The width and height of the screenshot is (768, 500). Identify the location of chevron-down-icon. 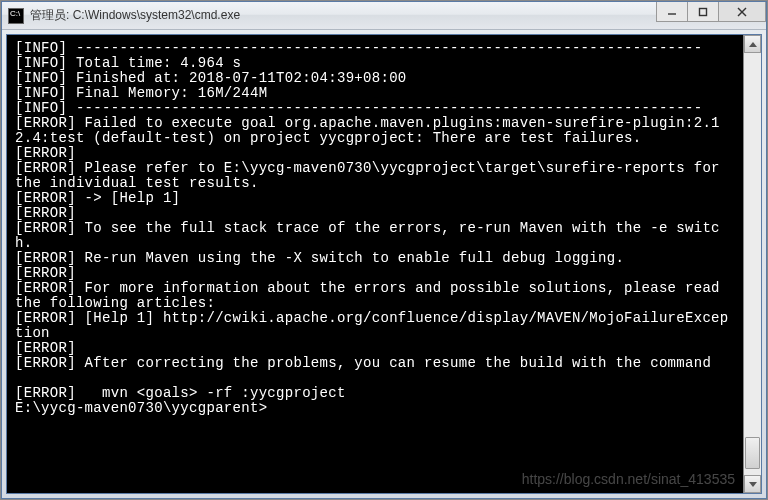
(753, 484).